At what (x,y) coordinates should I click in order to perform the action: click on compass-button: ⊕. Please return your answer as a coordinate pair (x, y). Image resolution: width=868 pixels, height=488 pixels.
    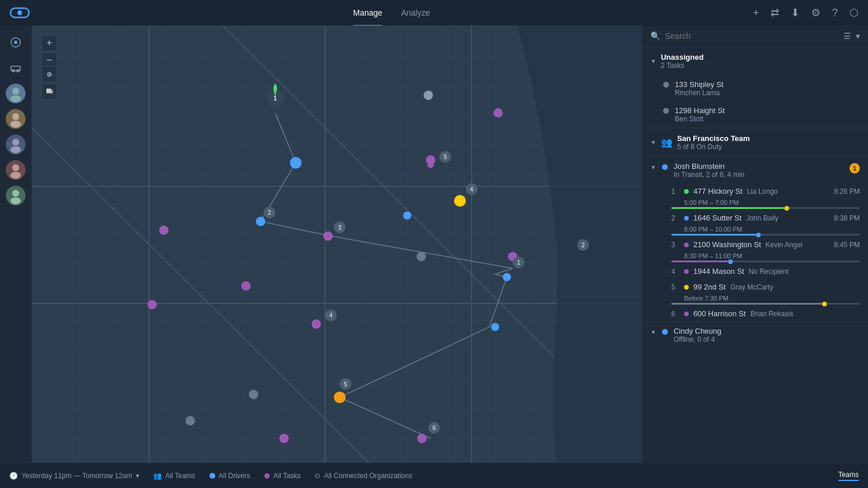
    Looking at the image, I should click on (49, 74).